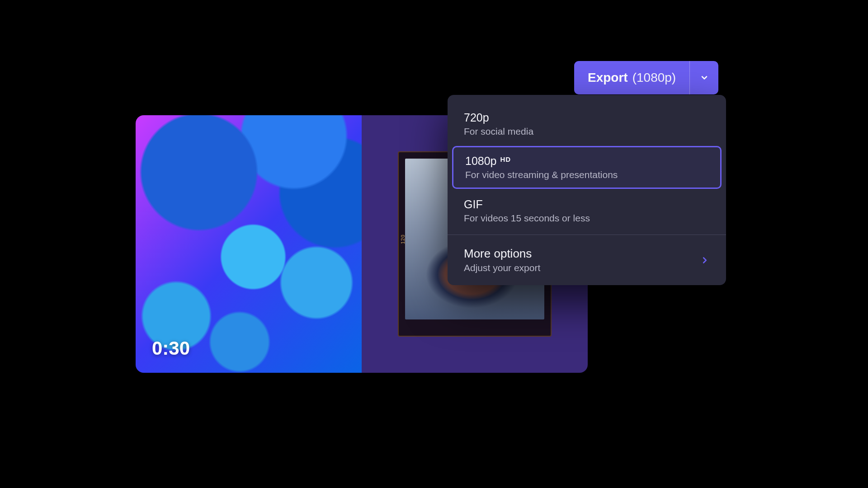 Image resolution: width=868 pixels, height=488 pixels. I want to click on export-resolution: (1080p), so click(655, 78).